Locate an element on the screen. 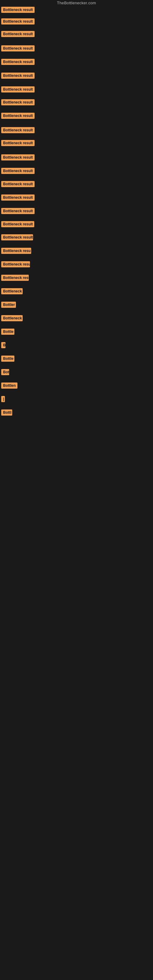 Image resolution: width=153 pixels, height=980 pixels. bottleneck-label-17: Bottleneck result is located at coordinates (18, 224).